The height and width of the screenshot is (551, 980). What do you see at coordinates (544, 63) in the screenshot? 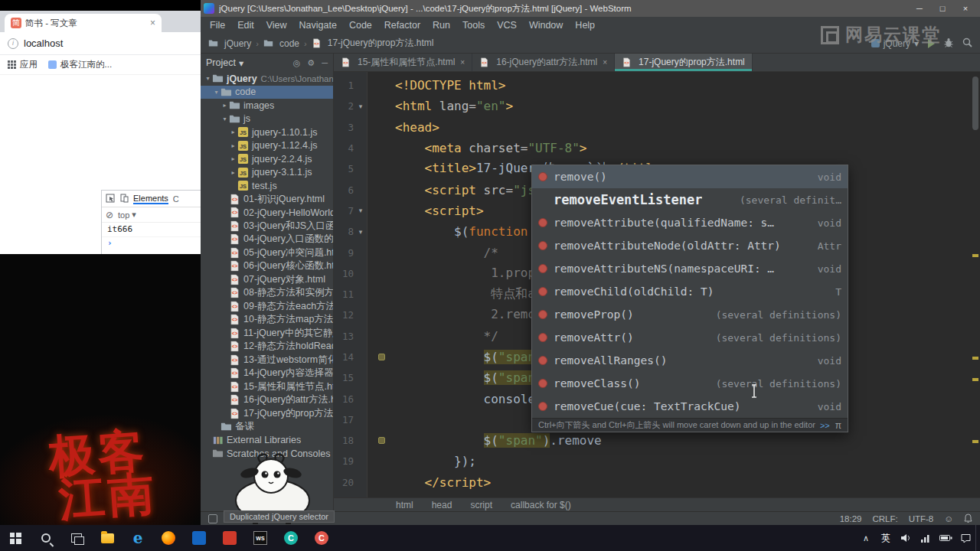
I see `editor-tab: <>16-jQuery的attr方法.html×` at bounding box center [544, 63].